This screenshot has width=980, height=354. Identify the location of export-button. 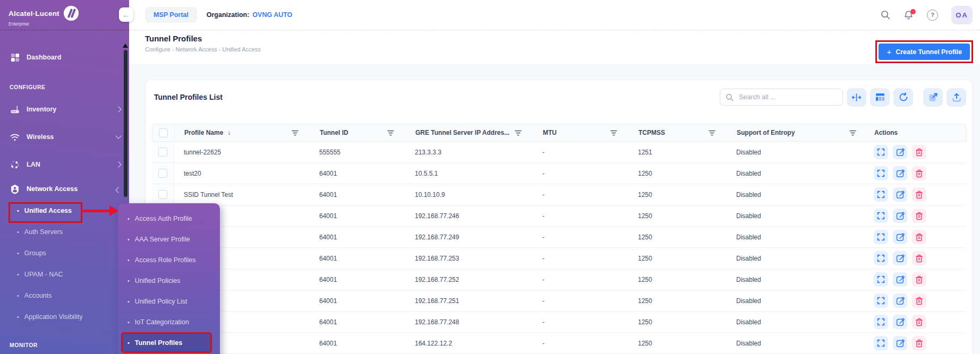
(933, 98).